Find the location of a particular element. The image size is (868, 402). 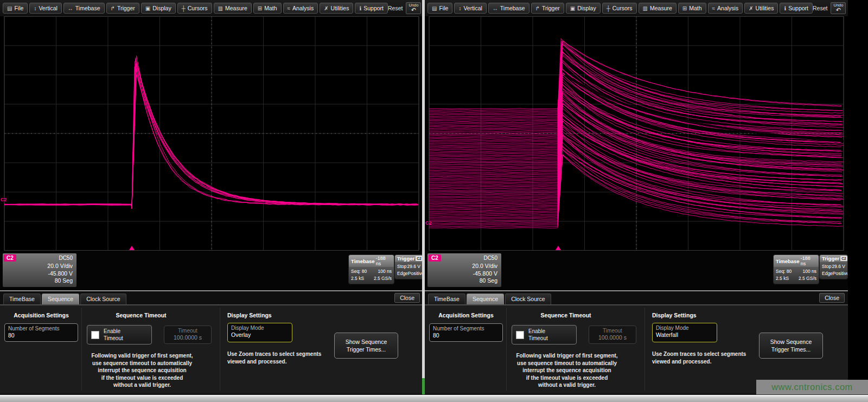

display-mode-value: Overlay is located at coordinates (260, 335).